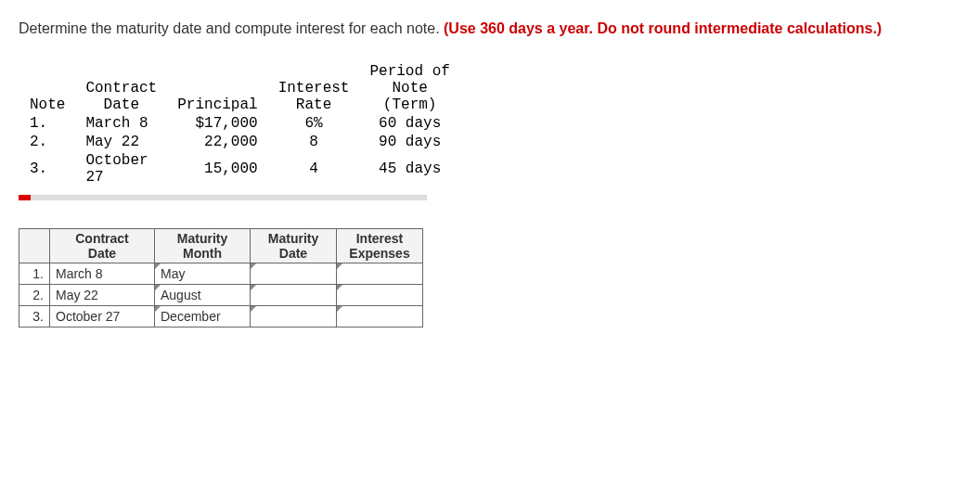 This screenshot has width=980, height=488. What do you see at coordinates (47, 123) in the screenshot?
I see `cell-note-num: 1.` at bounding box center [47, 123].